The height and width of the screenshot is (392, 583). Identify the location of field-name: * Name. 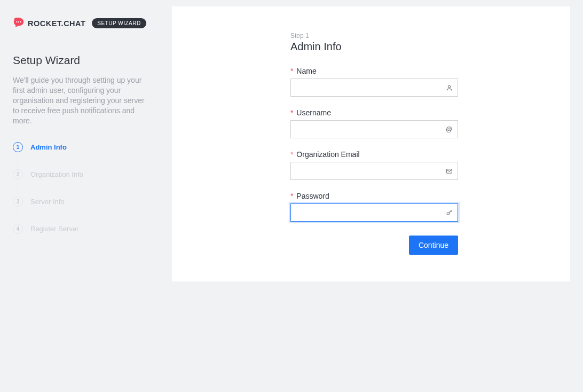
(374, 82).